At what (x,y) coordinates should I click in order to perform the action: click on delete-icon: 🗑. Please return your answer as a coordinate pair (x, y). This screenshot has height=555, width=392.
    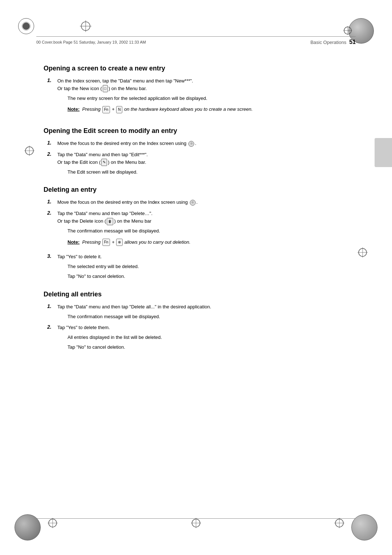
    Looking at the image, I should click on (110, 222).